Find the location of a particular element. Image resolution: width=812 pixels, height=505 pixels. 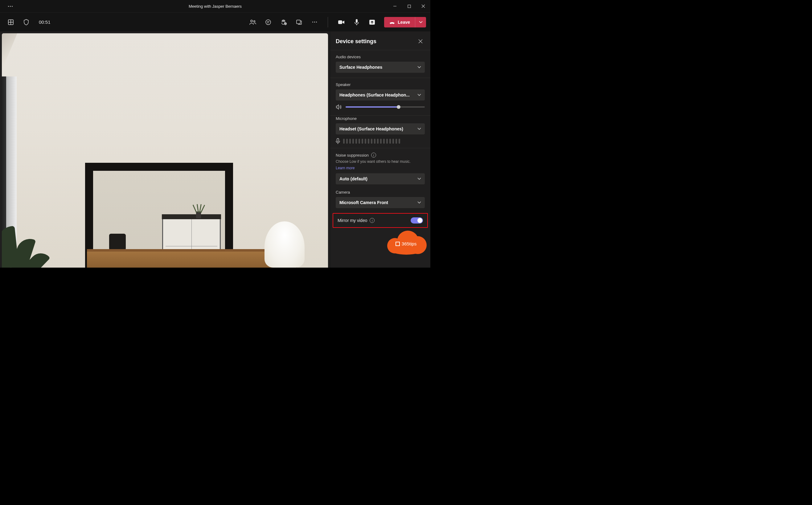

camera-section: Camera Microsoft Camera Front is located at coordinates (380, 200).